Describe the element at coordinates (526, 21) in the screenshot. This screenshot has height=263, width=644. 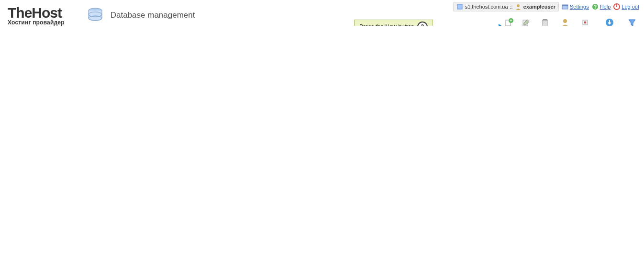
I see `edit-button: Edit` at that location.